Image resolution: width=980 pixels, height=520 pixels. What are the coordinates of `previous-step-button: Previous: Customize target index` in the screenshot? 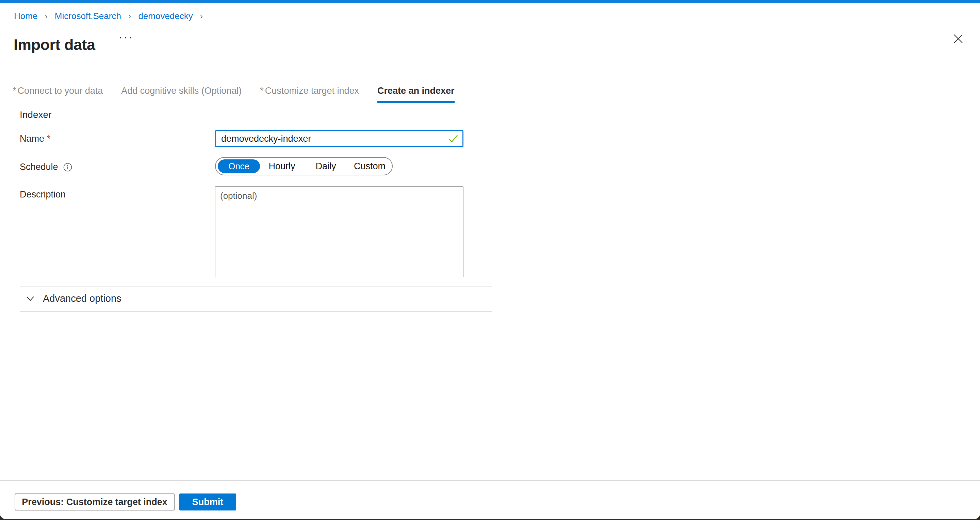 It's located at (94, 502).